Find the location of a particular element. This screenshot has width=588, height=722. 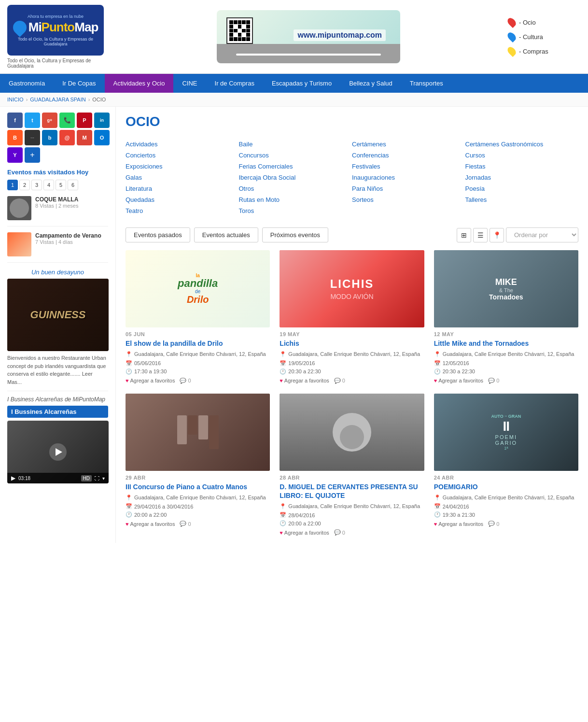

cat-otros: Otros is located at coordinates (295, 188).